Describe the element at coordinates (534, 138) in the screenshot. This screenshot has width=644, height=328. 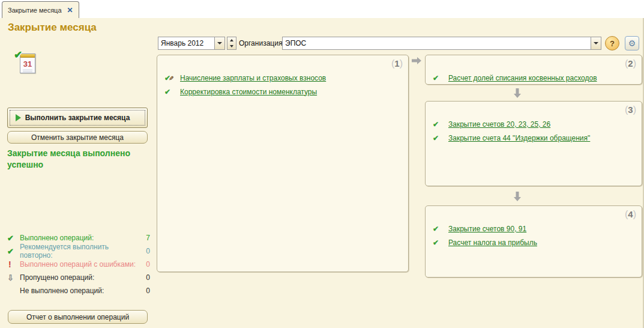
I see `operation-row: ✔Закрытие счета 44 "Издержки обращения"` at that location.